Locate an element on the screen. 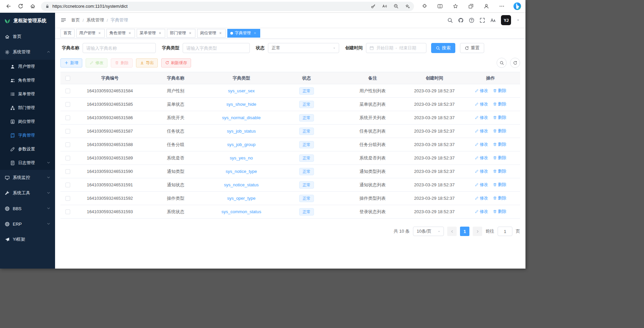  sidebar-item: 菜单管理 is located at coordinates (28, 94).